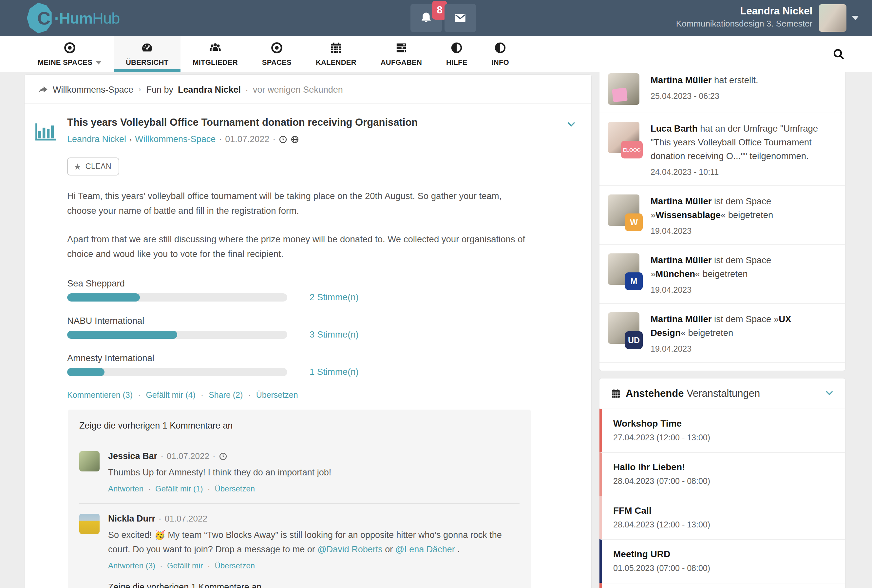 The height and width of the screenshot is (588, 872). What do you see at coordinates (722, 333) in the screenshot?
I see `activity-item: UD Martina Müller ist dem Space »UX Desi…` at bounding box center [722, 333].